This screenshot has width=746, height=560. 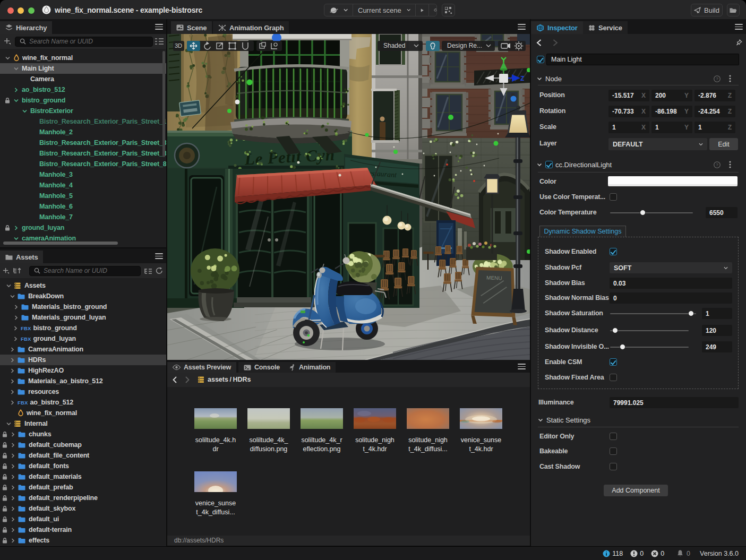 What do you see at coordinates (394, 46) in the screenshot?
I see `svg-text: Shaded` at bounding box center [394, 46].